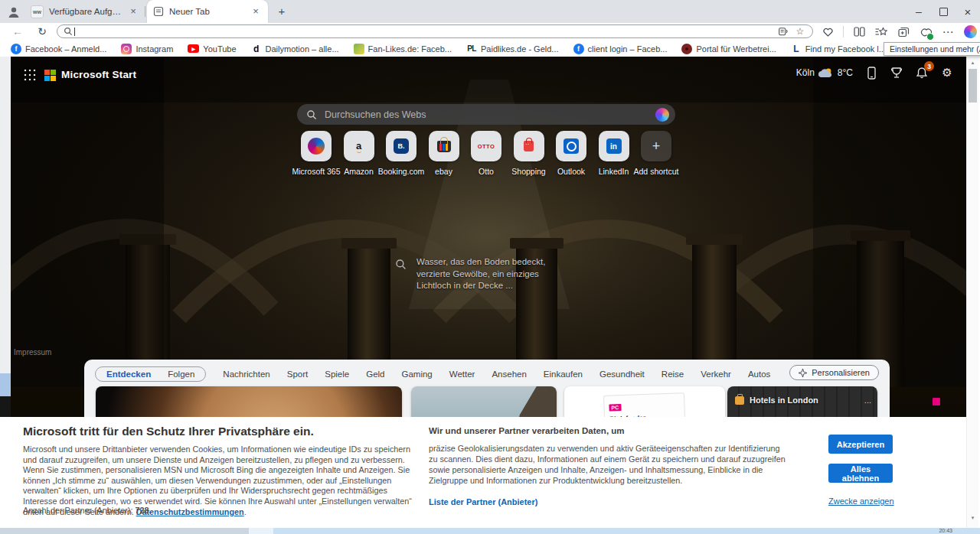 This screenshot has height=534, width=980. I want to click on search-input, so click(486, 115).